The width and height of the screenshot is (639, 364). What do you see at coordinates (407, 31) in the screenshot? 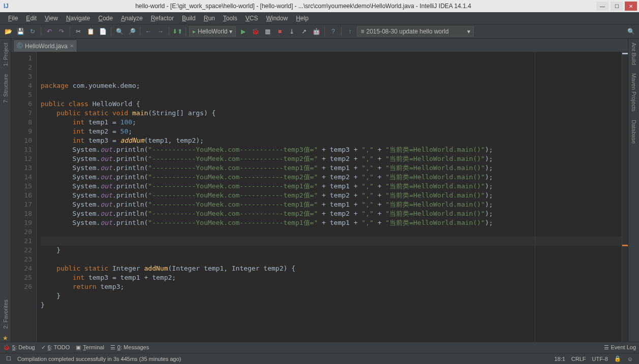
I see `vcs-action-label: 2015-08-30 update hello world` at bounding box center [407, 31].